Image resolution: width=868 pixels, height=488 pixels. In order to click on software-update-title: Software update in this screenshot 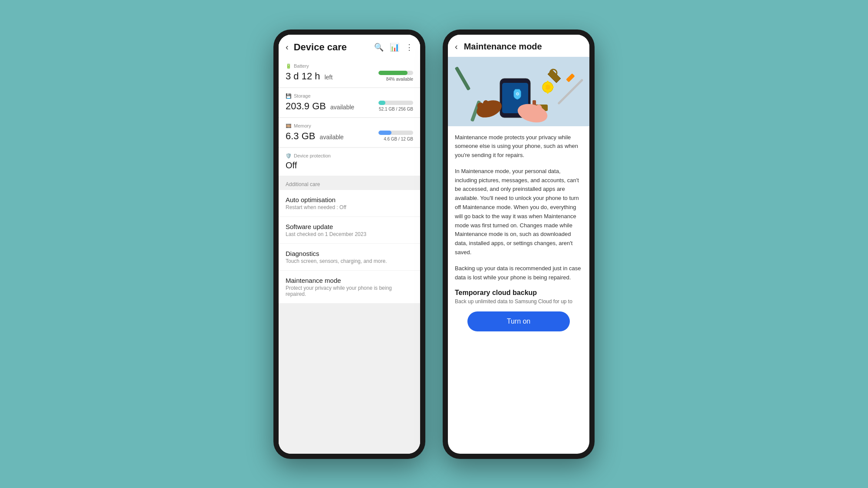, I will do `click(349, 226)`.